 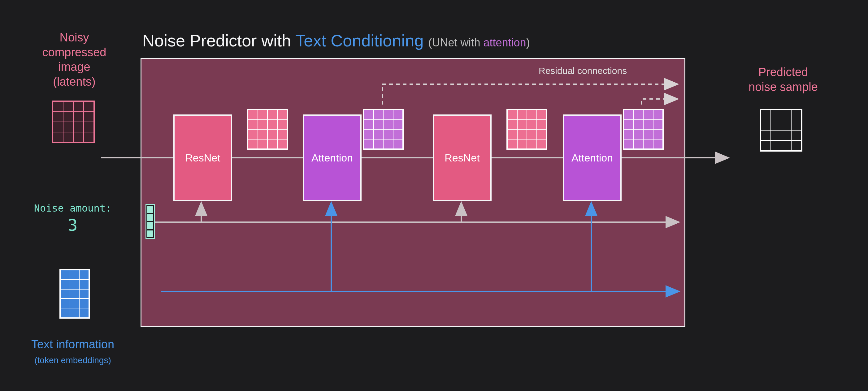 What do you see at coordinates (783, 87) in the screenshot?
I see `text: noise sample` at bounding box center [783, 87].